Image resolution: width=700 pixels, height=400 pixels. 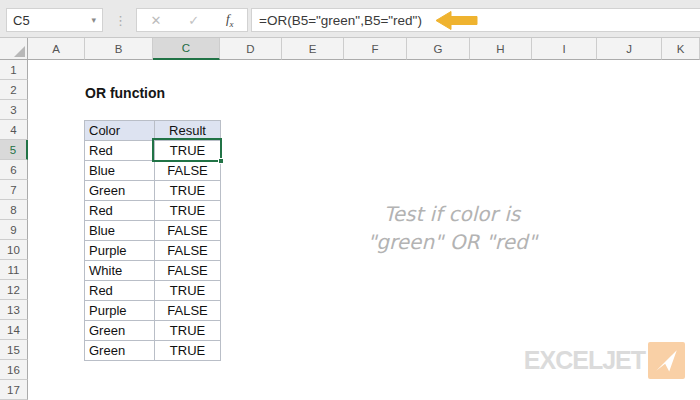 I want to click on column-header-a: A, so click(x=56, y=49).